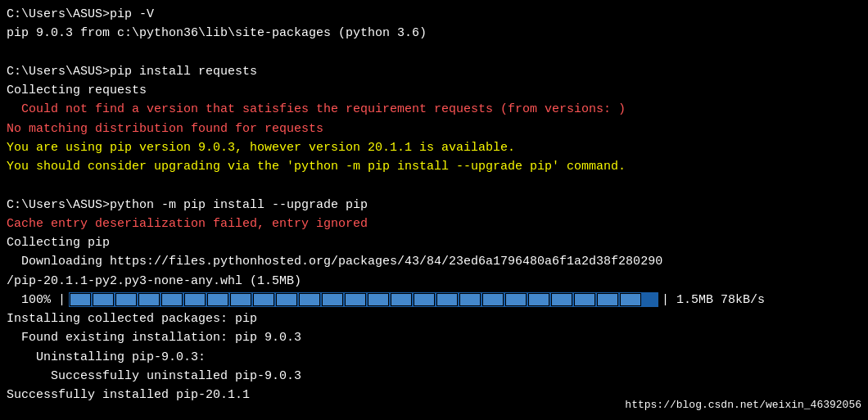  I want to click on seg17, so click(447, 300).